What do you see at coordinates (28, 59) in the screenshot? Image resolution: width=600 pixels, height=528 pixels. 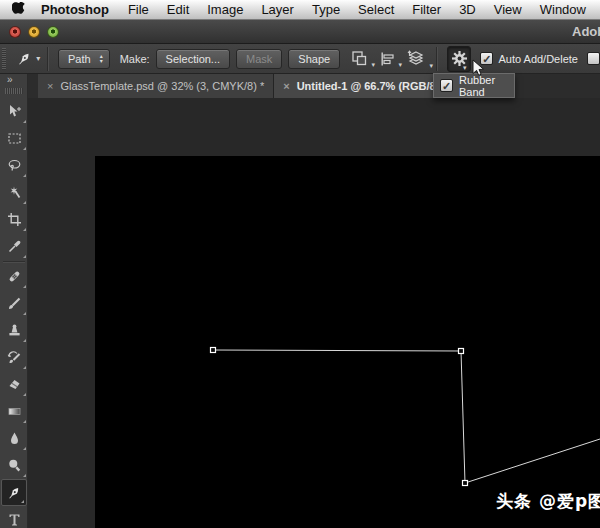 I see `tool-preset-picker: ▾` at bounding box center [28, 59].